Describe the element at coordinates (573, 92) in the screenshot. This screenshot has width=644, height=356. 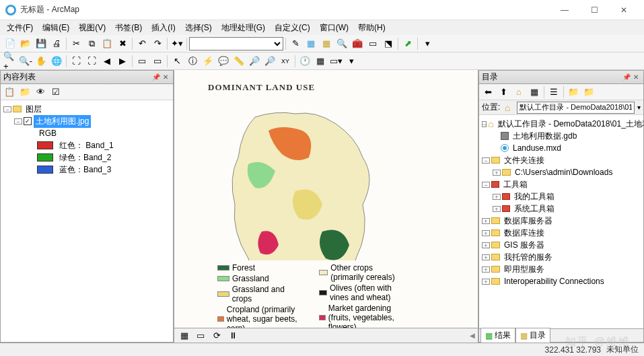
I see `cat-connect-button: 📁` at that location.